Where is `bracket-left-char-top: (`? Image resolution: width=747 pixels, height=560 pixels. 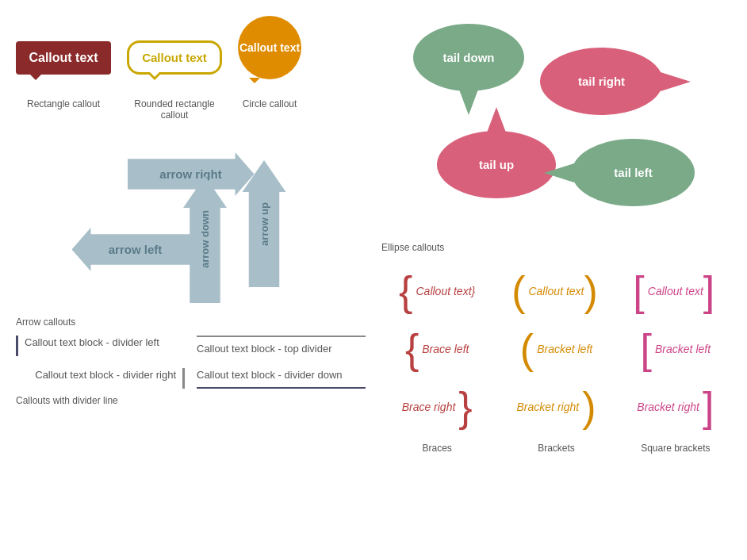 bracket-left-char-top: ( is located at coordinates (519, 291).